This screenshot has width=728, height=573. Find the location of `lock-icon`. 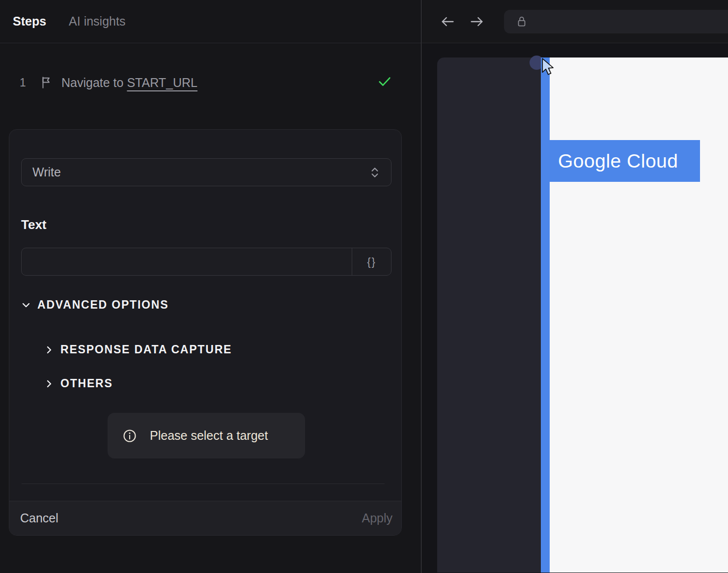

lock-icon is located at coordinates (522, 22).